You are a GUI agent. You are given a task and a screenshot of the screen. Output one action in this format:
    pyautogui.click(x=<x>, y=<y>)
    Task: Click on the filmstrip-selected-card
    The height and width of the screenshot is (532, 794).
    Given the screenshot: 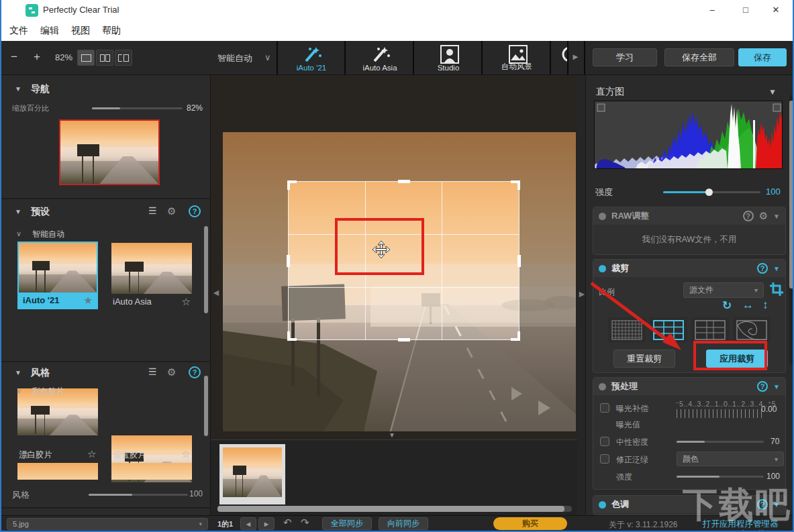 What is the action you would take?
    pyautogui.click(x=252, y=474)
    